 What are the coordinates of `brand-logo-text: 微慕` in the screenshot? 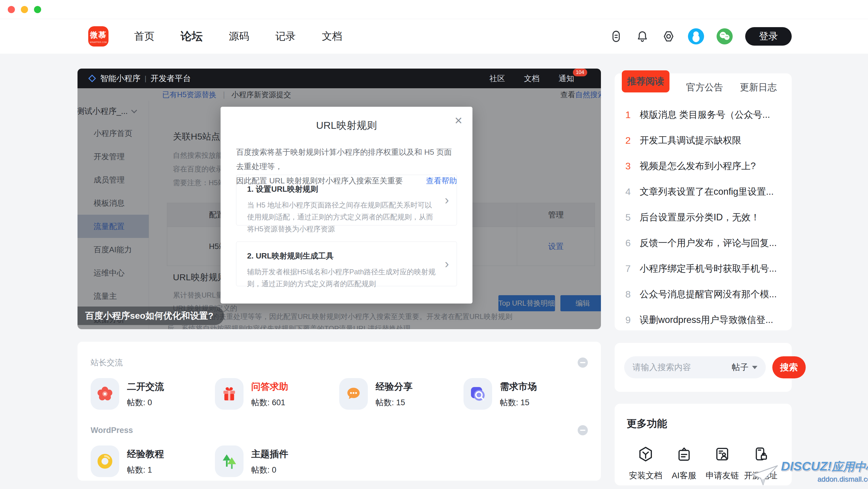 It's located at (98, 35).